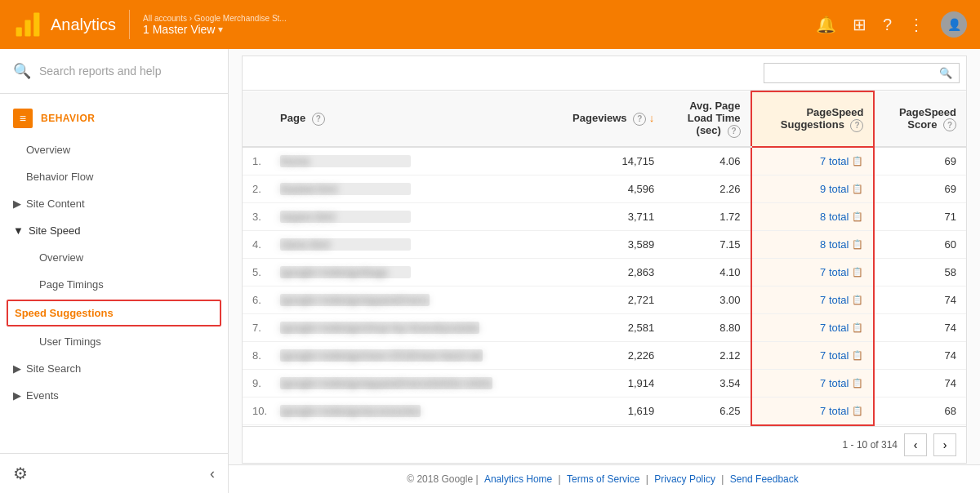 The width and height of the screenshot is (980, 493). I want to click on row-page: /store.html, so click(407, 244).